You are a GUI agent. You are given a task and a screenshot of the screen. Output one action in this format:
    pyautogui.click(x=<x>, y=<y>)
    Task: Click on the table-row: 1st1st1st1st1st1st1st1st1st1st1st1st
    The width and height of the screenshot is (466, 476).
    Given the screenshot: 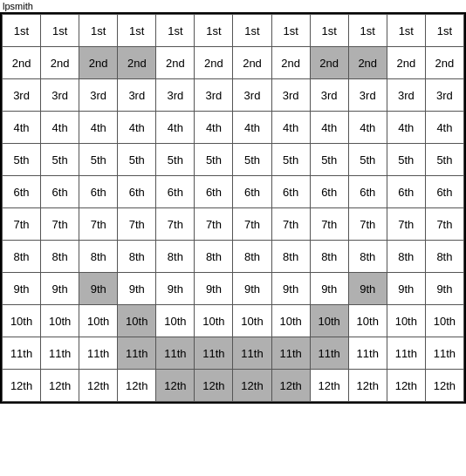 What is the action you would take?
    pyautogui.click(x=234, y=31)
    